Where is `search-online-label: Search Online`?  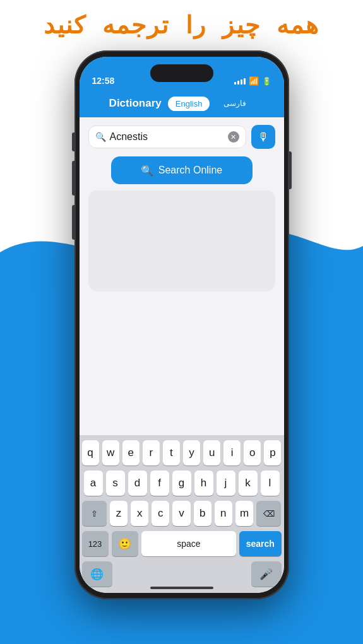 search-online-label: Search Online is located at coordinates (191, 170).